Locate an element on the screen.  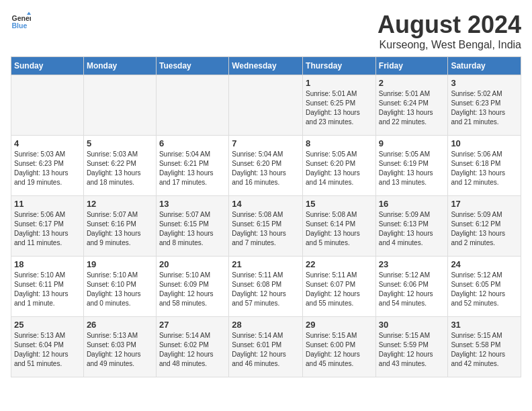
day-info: Sunrise: 5:12 AM Sunset: 6:06 PM Dayligh… is located at coordinates (412, 289).